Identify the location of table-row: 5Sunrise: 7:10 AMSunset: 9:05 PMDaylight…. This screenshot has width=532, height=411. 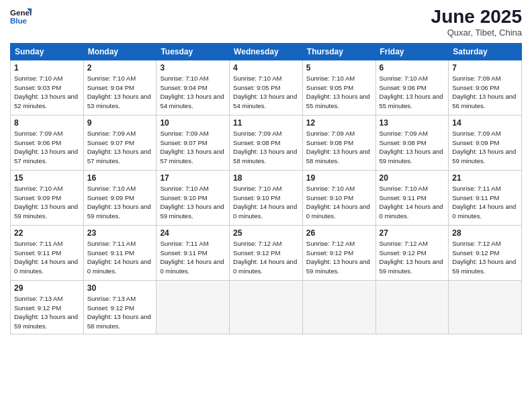
(339, 87).